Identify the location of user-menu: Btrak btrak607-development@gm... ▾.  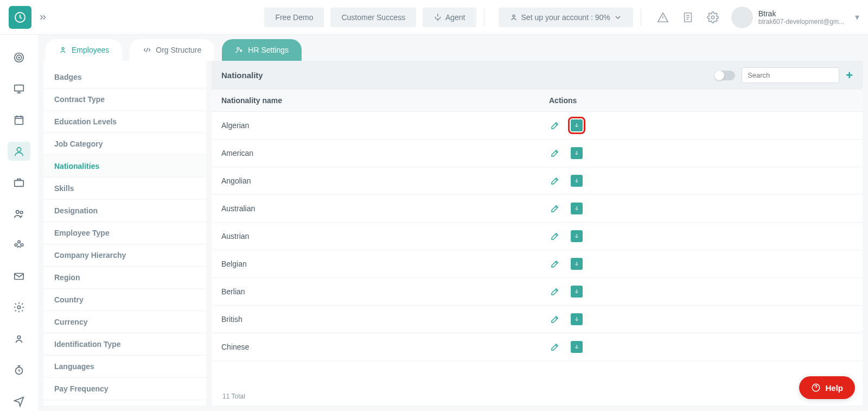
(795, 17).